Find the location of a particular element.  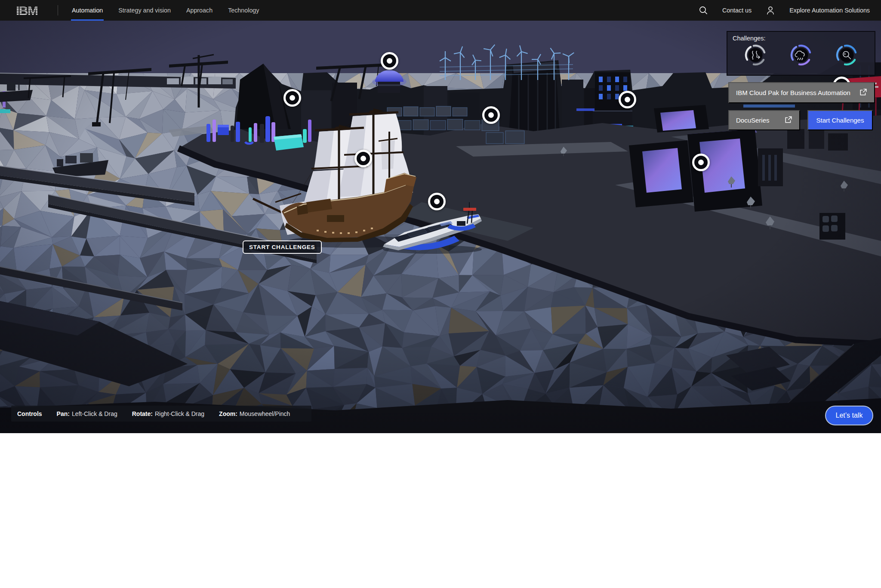

search-icon is located at coordinates (703, 10).